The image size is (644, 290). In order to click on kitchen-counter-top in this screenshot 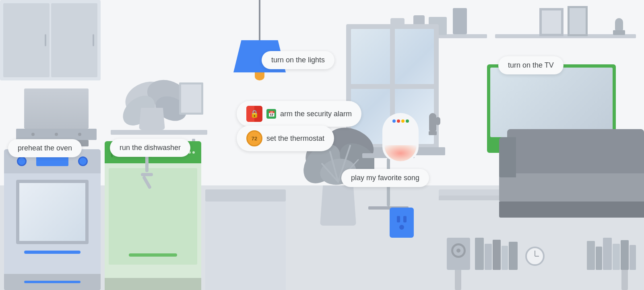, I will do `click(246, 195)`.